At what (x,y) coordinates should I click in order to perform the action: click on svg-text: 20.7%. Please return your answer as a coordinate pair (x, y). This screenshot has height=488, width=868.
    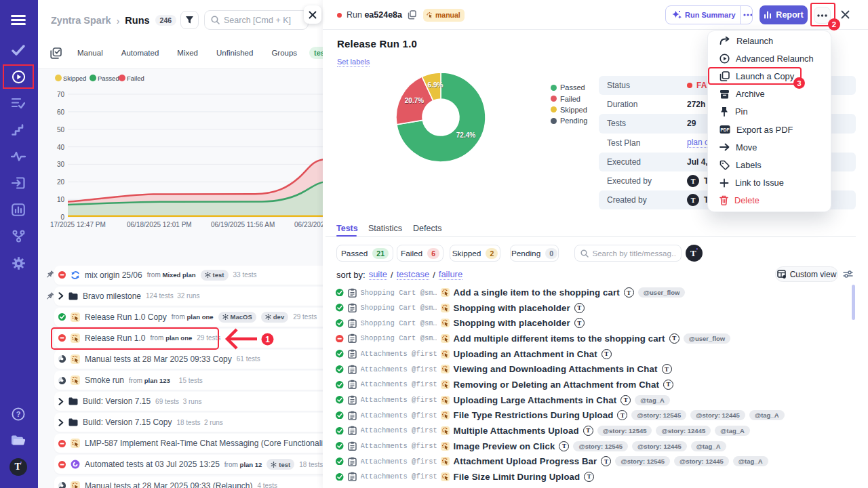
    Looking at the image, I should click on (414, 100).